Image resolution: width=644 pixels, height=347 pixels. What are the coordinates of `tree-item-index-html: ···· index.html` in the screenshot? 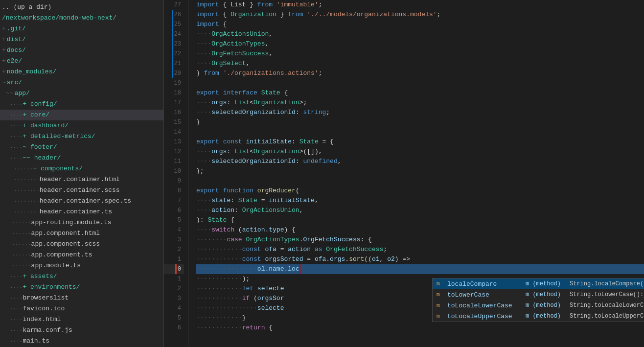 It's located at (82, 320).